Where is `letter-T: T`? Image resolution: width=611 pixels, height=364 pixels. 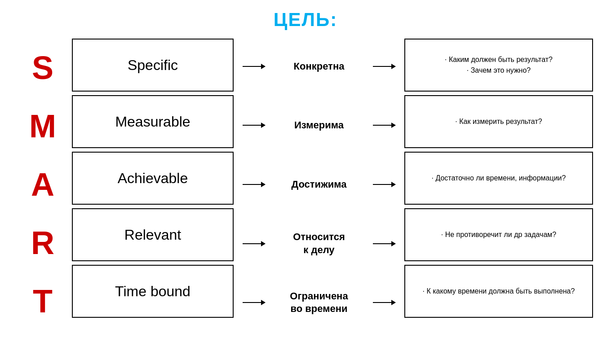 letter-T: T is located at coordinates (43, 301).